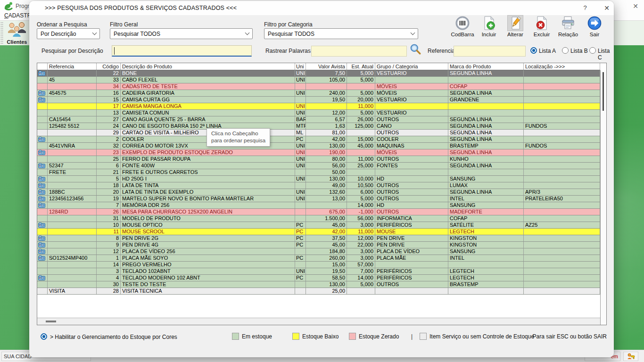 This screenshot has width=644, height=362. What do you see at coordinates (489, 51) in the screenshot?
I see `reference-input` at bounding box center [489, 51].